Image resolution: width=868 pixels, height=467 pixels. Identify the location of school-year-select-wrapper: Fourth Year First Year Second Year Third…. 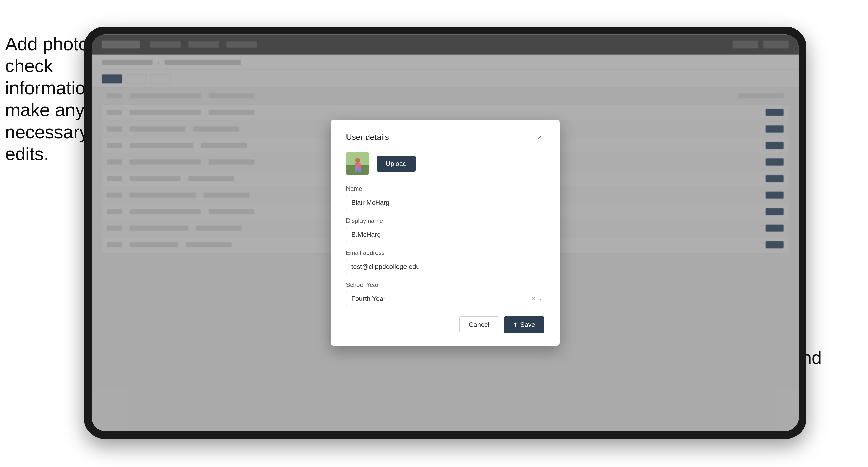
(445, 299).